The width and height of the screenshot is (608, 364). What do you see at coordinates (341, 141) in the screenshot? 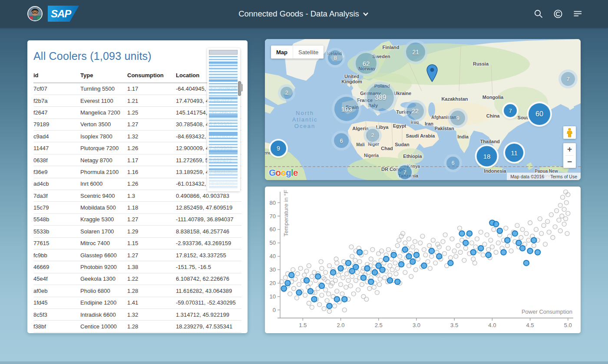
I see `map-cluster-6: 6` at bounding box center [341, 141].